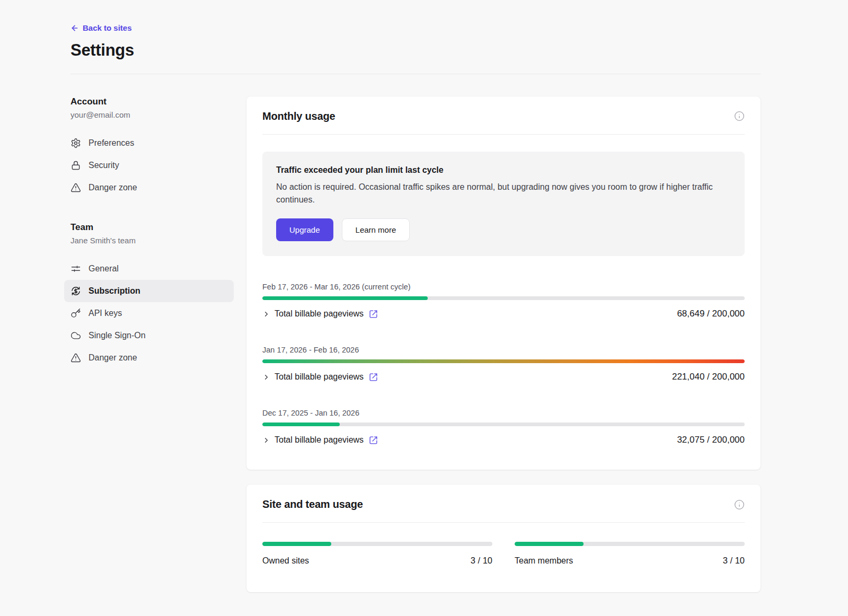  Describe the element at coordinates (504, 413) in the screenshot. I see `cycle-period: Dec 17, 2025 - Jan 16, 2026` at that location.